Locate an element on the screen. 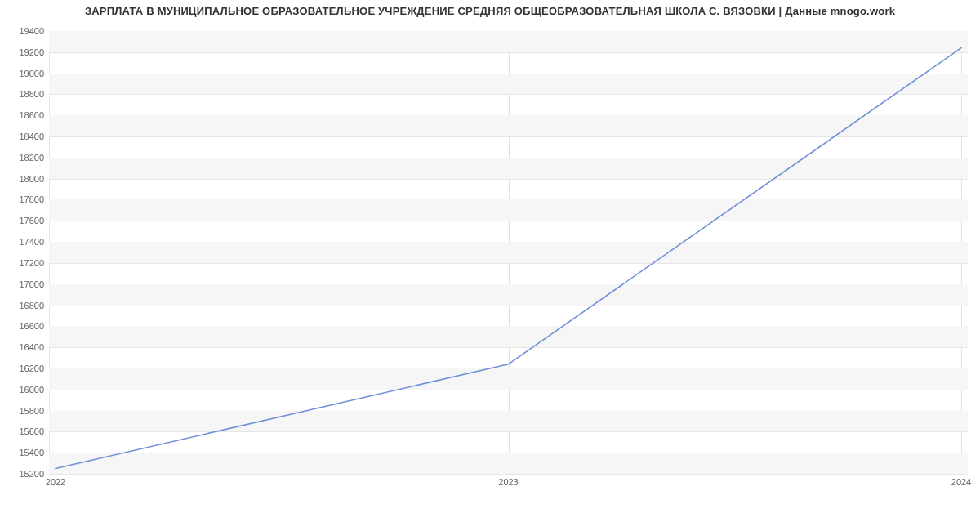 Image resolution: width=980 pixels, height=531 pixels. x-tick-label: 2023 is located at coordinates (508, 482).